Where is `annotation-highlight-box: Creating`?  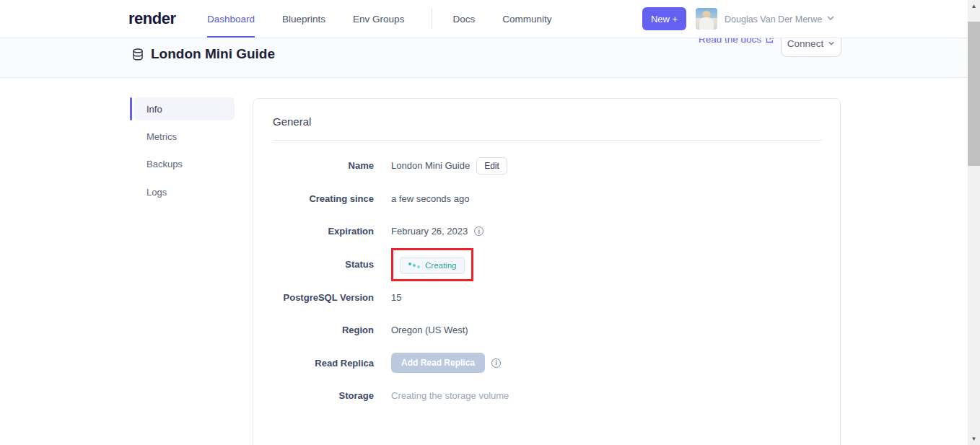
annotation-highlight-box: Creating is located at coordinates (432, 265).